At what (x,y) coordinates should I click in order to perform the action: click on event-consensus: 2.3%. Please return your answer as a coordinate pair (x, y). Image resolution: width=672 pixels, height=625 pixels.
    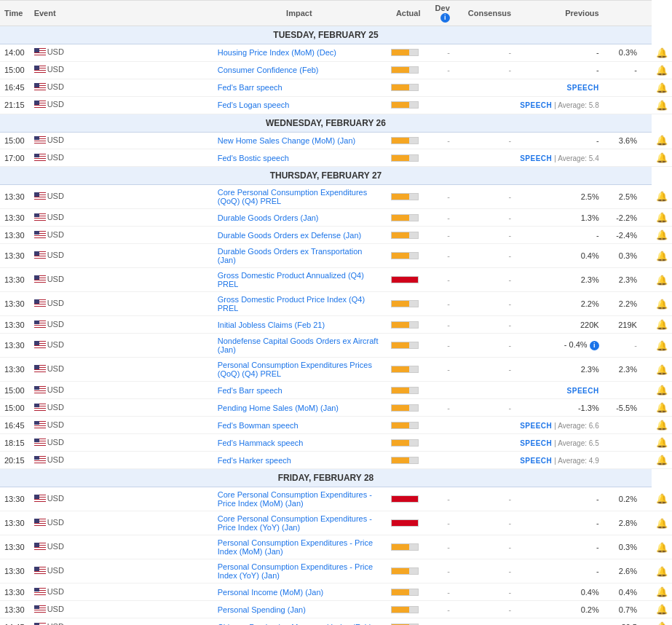
    Looking at the image, I should click on (559, 370).